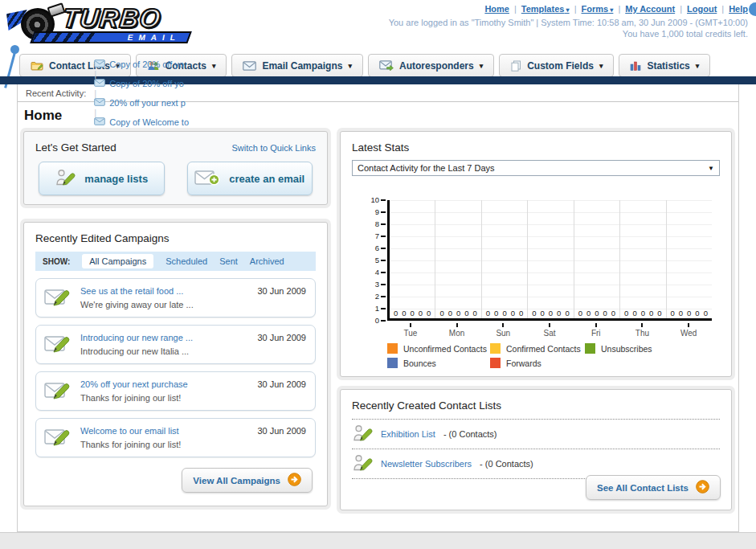 The width and height of the screenshot is (756, 549). Describe the element at coordinates (458, 313) in the screenshot. I see `chart-zero-values: 00000` at that location.